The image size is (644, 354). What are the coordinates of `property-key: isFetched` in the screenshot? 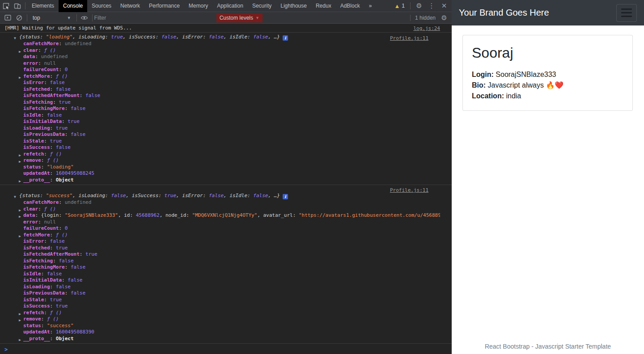 It's located at (37, 89).